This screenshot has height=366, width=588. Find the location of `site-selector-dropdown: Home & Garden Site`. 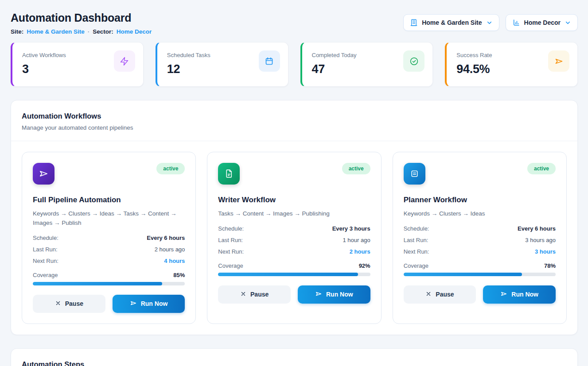

site-selector-dropdown: Home & Garden Site is located at coordinates (451, 23).